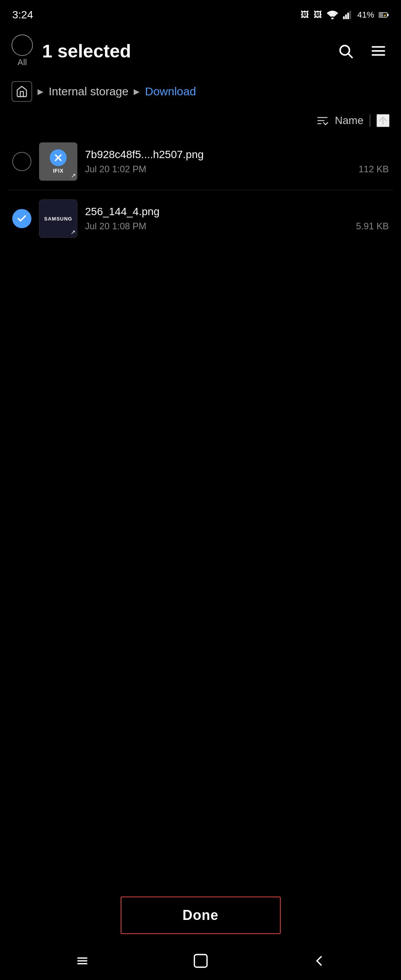 The width and height of the screenshot is (401, 980). What do you see at coordinates (374, 169) in the screenshot?
I see `file-size-1: 112 KB` at bounding box center [374, 169].